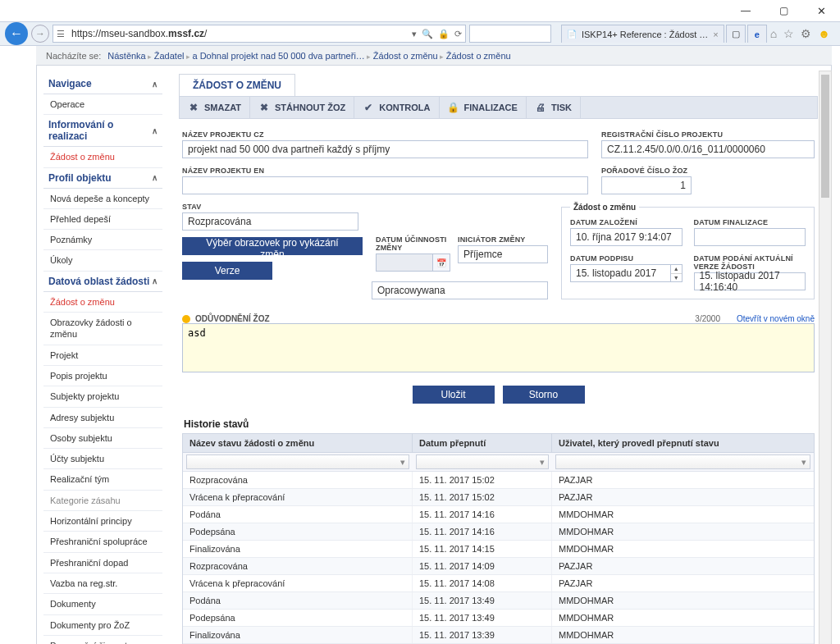 Image resolution: width=840 pixels, height=644 pixels. What do you see at coordinates (103, 261) in the screenshot?
I see `sidebar-item: Úkoly` at bounding box center [103, 261].